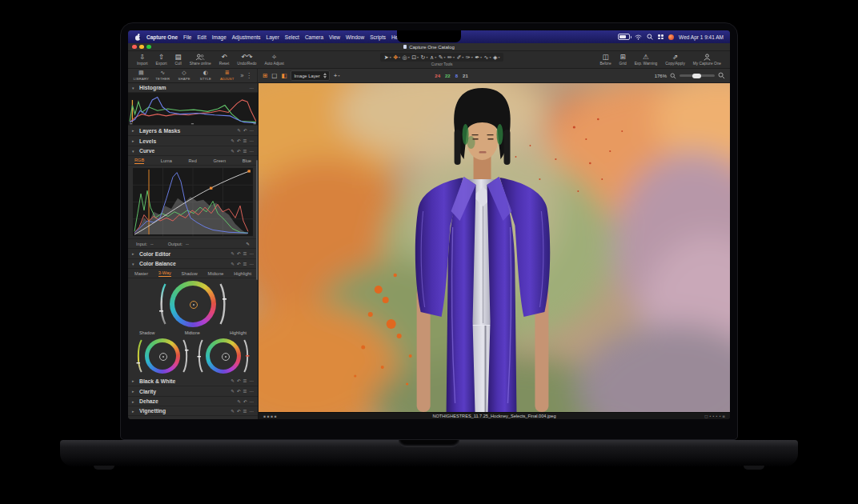 This screenshot has height=504, width=858. I want to click on footer-left-icons: ▪ ▪ ▪ ▪, so click(271, 416).